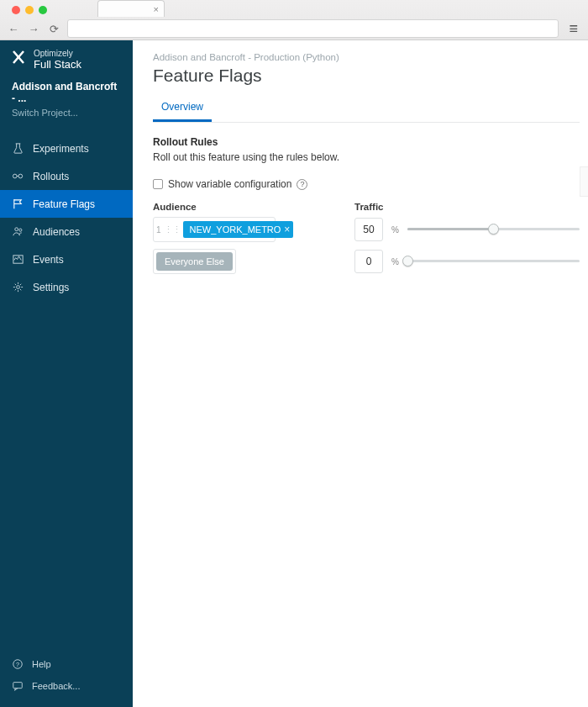 Image resolution: width=588 pixels, height=707 pixels. What do you see at coordinates (66, 288) in the screenshot?
I see `nav-settings: Settings` at bounding box center [66, 288].